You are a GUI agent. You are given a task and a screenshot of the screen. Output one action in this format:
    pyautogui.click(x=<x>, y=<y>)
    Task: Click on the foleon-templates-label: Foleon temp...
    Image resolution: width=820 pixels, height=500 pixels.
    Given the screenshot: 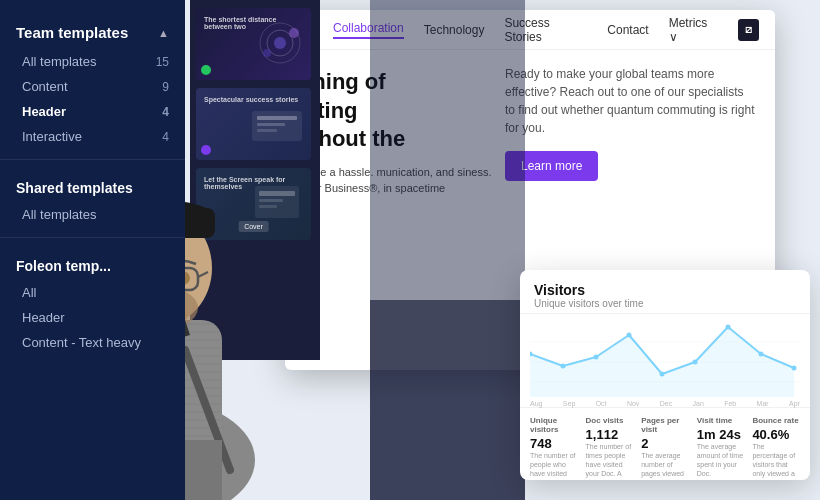 What is the action you would take?
    pyautogui.click(x=92, y=264)
    